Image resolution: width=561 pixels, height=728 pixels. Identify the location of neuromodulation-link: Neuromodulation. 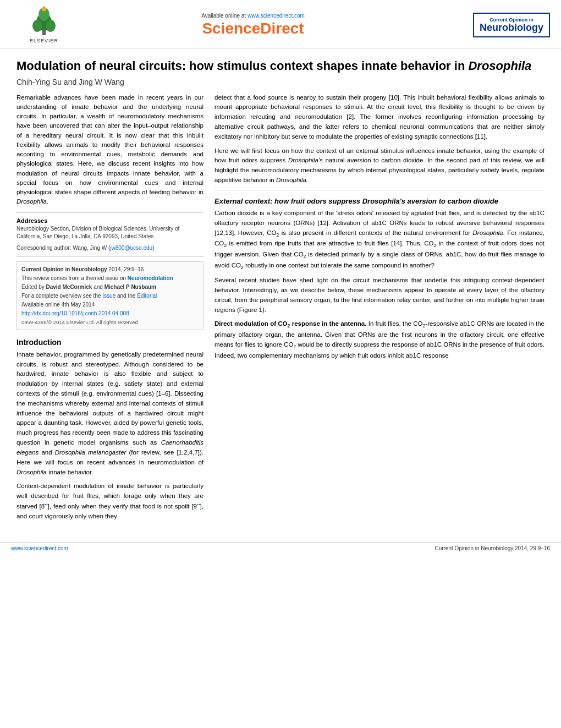
(151, 278).